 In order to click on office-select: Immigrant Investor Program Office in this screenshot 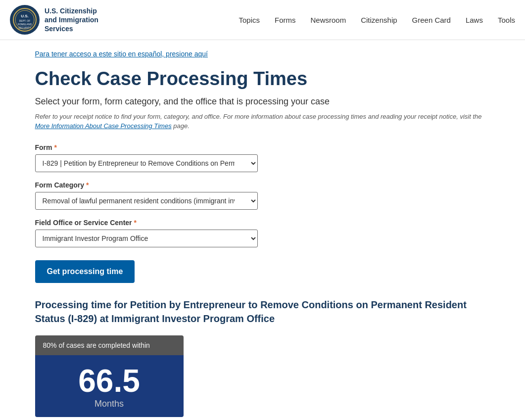, I will do `click(146, 238)`.